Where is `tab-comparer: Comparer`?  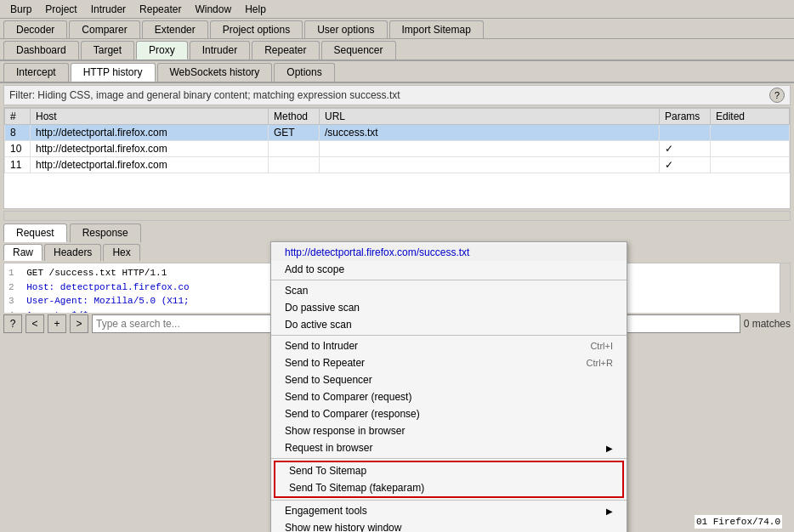 tab-comparer: Comparer is located at coordinates (104, 29).